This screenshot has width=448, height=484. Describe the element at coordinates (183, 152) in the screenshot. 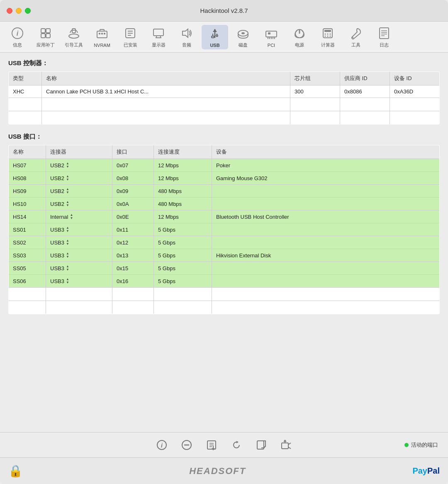

I see `ports-col-speed: 连接速度` at that location.